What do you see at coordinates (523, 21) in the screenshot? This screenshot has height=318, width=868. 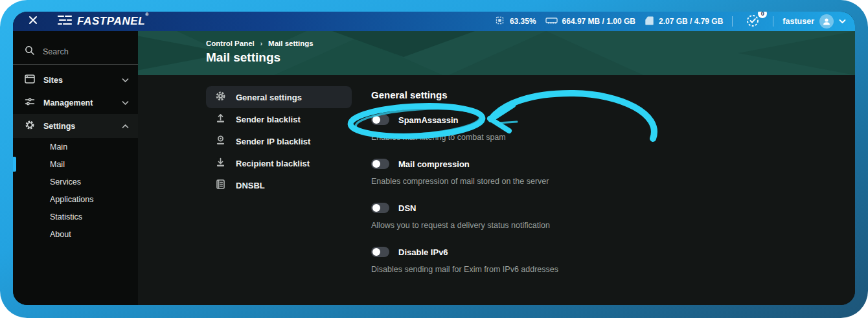 I see `cpu-value: 63.35%` at bounding box center [523, 21].